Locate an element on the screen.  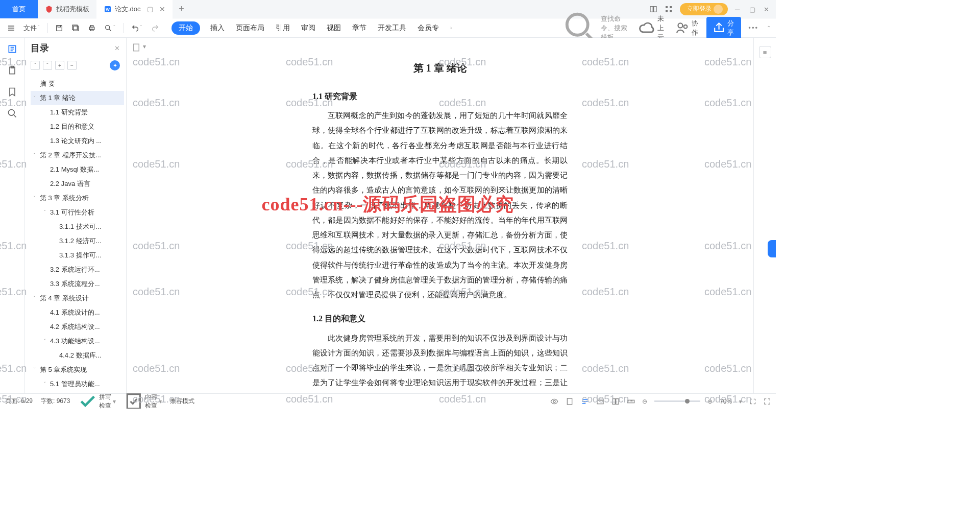
tab-document: W 论文.doc ▢ ✕ is located at coordinates (135, 9).